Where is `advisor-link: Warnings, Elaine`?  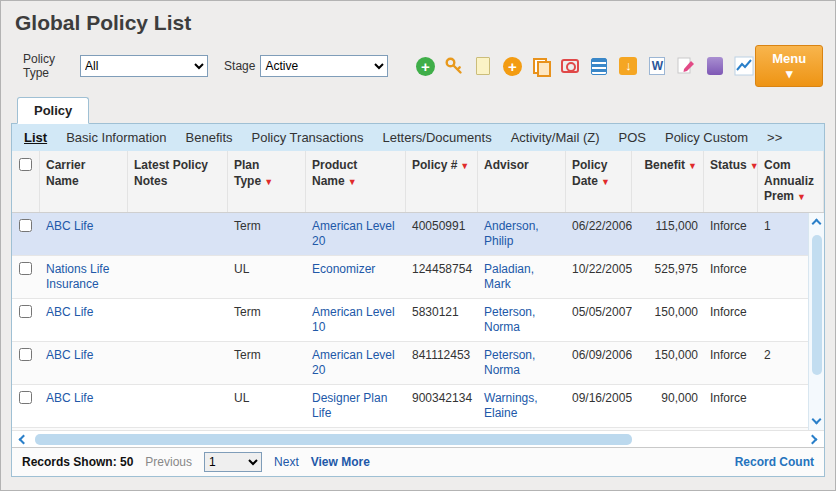 advisor-link: Warnings, Elaine is located at coordinates (522, 406).